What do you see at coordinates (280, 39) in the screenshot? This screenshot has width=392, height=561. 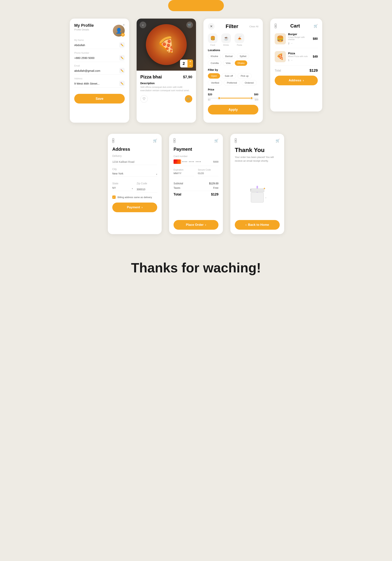 I see `burger-image: 🍔` at bounding box center [280, 39].